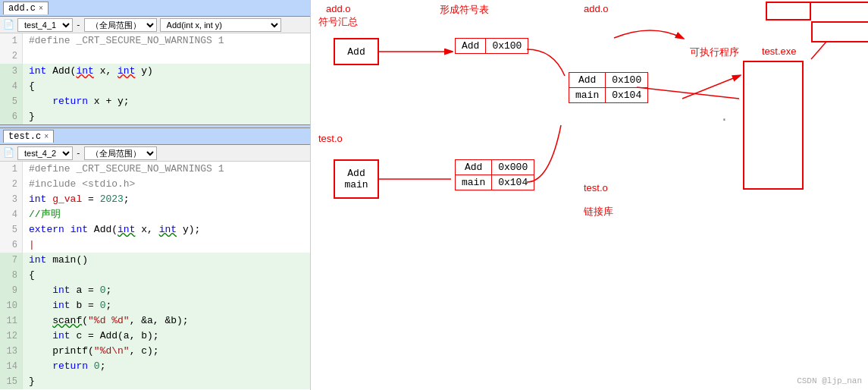 This screenshot has height=390, width=868. I want to click on test-main-name: main, so click(474, 183).